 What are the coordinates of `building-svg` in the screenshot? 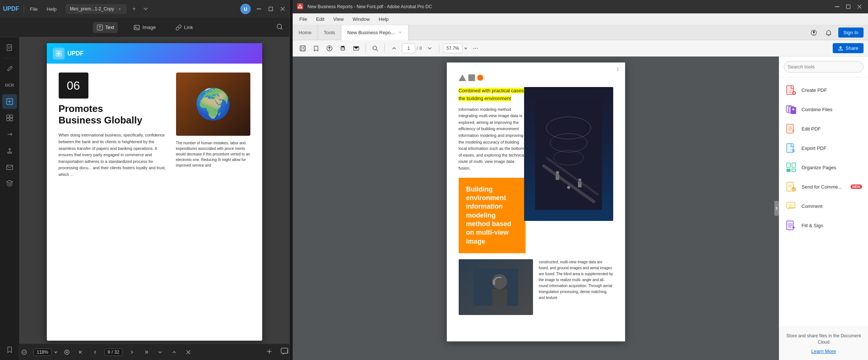 It's located at (569, 154).